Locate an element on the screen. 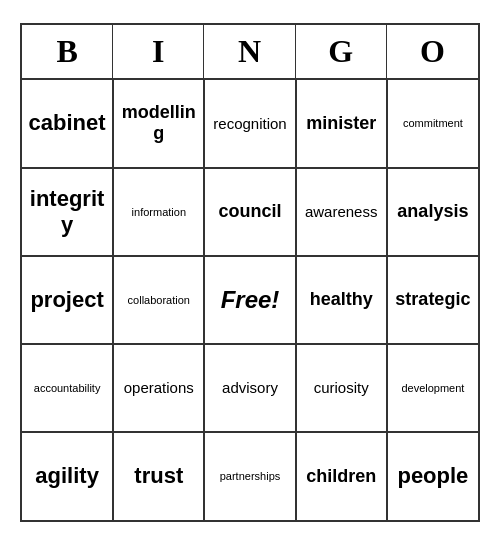  bingo-cell: operations is located at coordinates (158, 388).